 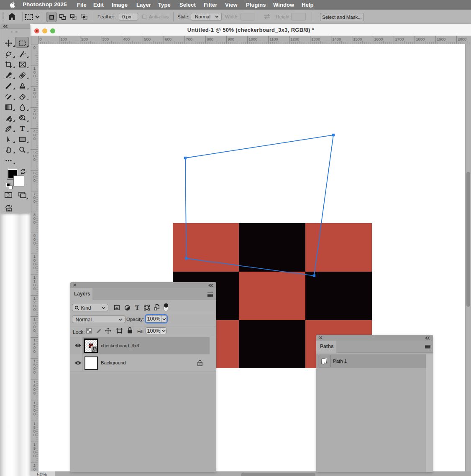 What do you see at coordinates (210, 39) in the screenshot?
I see `svg-text: 800` at bounding box center [210, 39].